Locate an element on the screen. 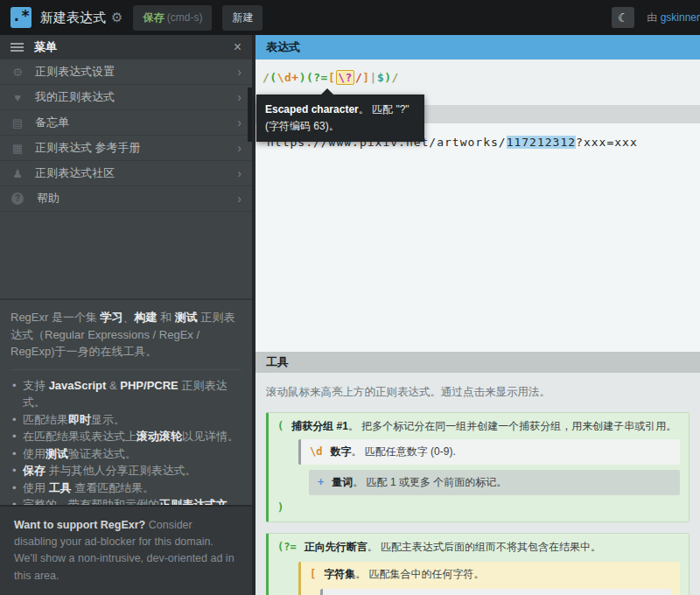  menu-list-icon is located at coordinates (18, 47).